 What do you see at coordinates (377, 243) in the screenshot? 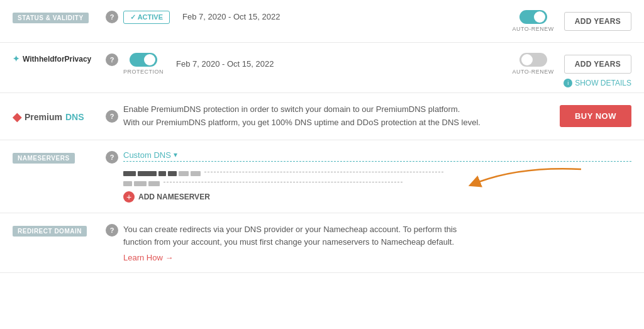
I see `redirect-domain-content: You can create redirects via your DNS pr…` at bounding box center [377, 243].